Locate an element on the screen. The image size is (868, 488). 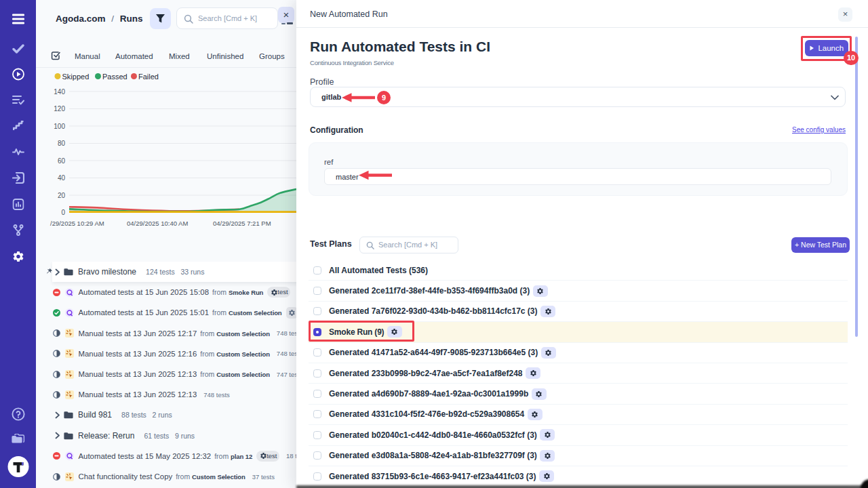
svg-text: Skipped is located at coordinates (76, 77).